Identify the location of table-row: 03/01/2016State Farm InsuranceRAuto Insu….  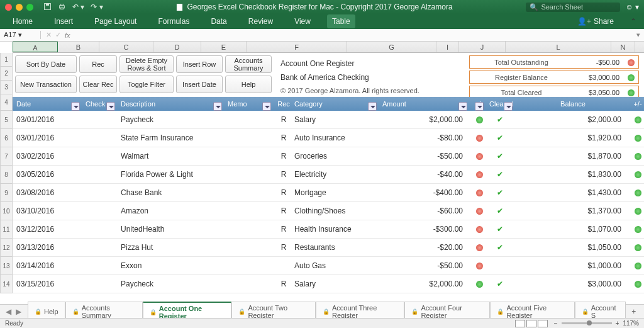
(328, 139).